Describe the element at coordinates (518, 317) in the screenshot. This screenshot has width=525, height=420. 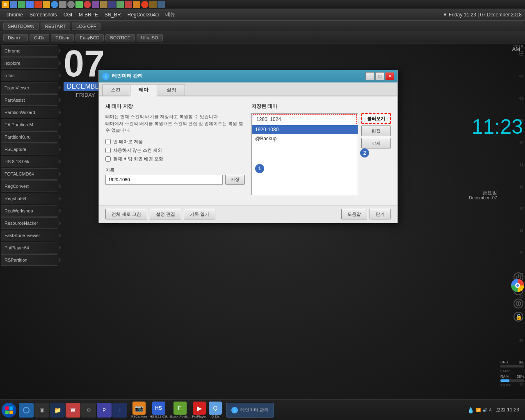
I see `lock-icon: 🔒` at that location.